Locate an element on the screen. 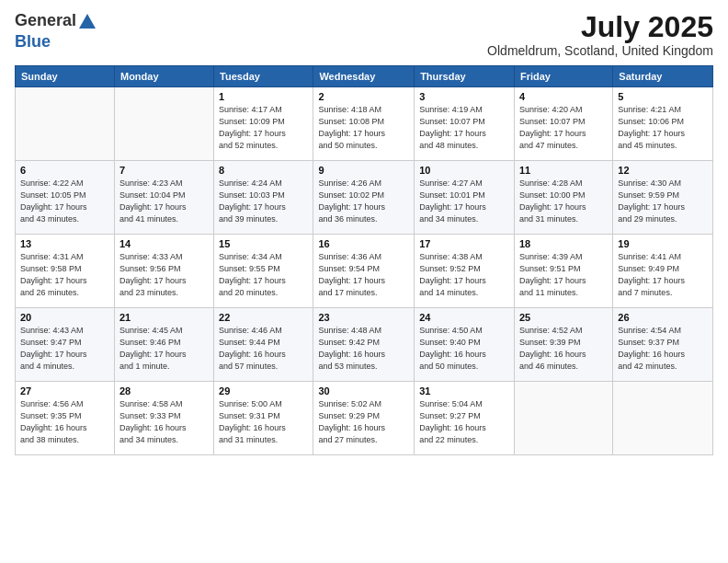 This screenshot has height=563, width=728. calendar-week-1: 1Sunrise: 4:17 AM Sunset: 10:09 PM Dayli… is located at coordinates (364, 124).